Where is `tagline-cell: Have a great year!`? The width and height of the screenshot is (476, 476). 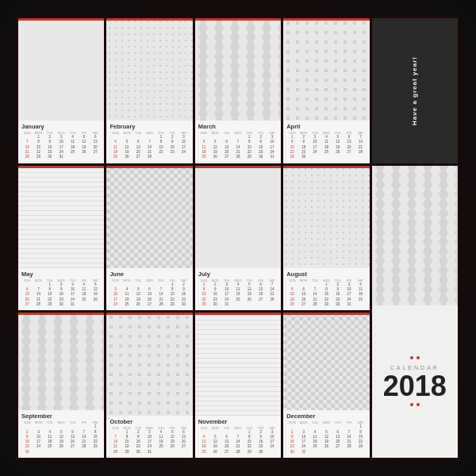 tagline-cell: Have a great year! is located at coordinates (415, 90).